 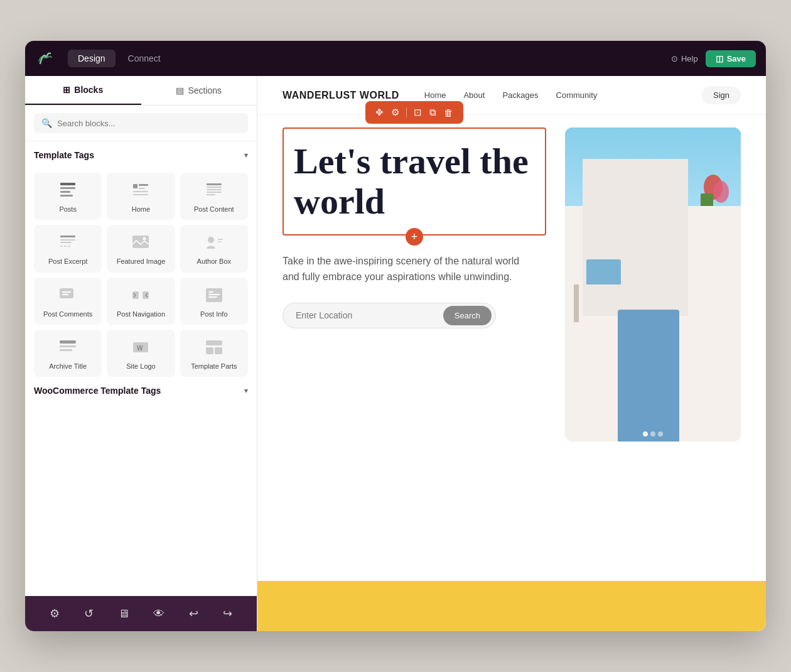 What do you see at coordinates (141, 123) in the screenshot?
I see `sidebar-search-area: 🔍` at bounding box center [141, 123].